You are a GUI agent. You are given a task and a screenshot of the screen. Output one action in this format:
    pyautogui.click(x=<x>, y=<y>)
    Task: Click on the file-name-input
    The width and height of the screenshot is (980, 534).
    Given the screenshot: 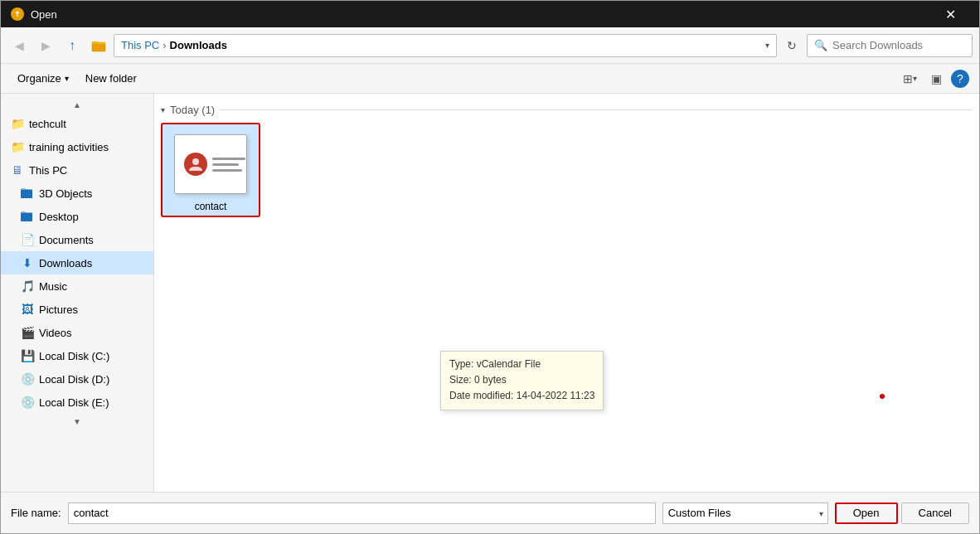 What is the action you would take?
    pyautogui.click(x=361, y=513)
    